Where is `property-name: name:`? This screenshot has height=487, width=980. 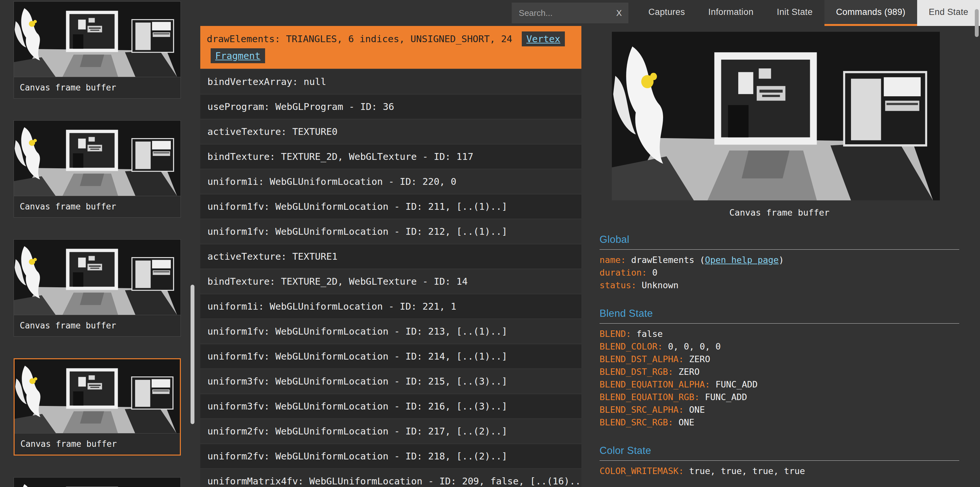 property-name: name: is located at coordinates (612, 260).